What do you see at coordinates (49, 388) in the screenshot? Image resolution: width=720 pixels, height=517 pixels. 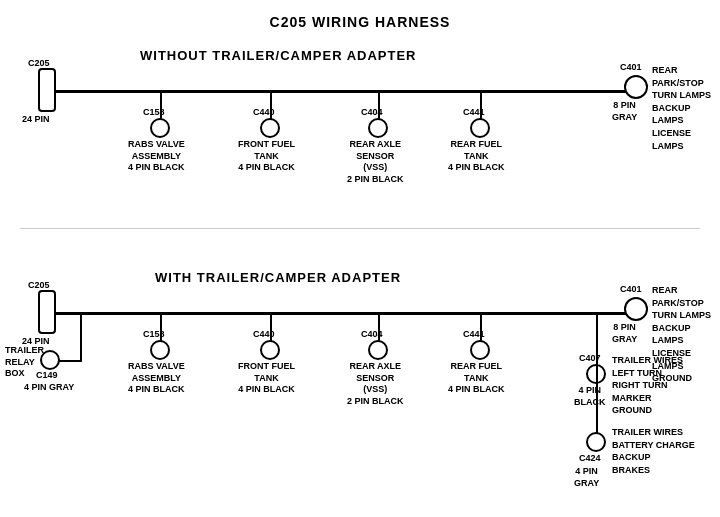 I see `section2-c149-pin: 4 PIN GRAY` at bounding box center [49, 388].